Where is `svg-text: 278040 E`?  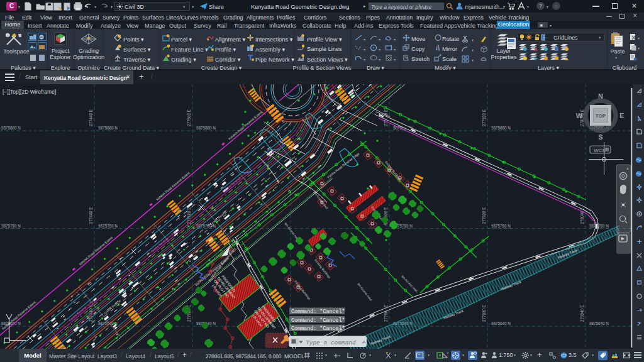 svg-text: 278040 E is located at coordinates (582, 313).